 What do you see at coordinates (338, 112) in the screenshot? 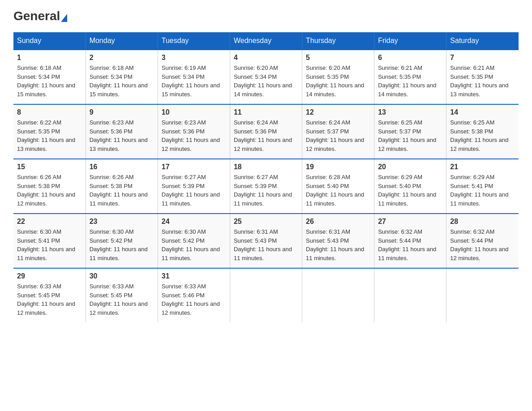
I see `day-number: 12` at bounding box center [338, 112].